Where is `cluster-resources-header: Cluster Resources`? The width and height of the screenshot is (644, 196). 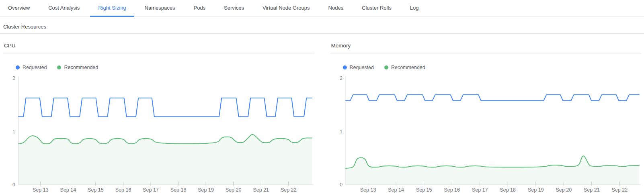
cluster-resources-header: Cluster Resources is located at coordinates (322, 25).